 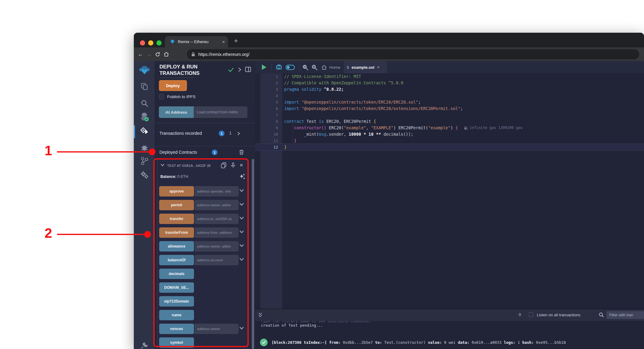 I want to click on editor-navbar: Home S example.sol ×, so click(x=450, y=67).